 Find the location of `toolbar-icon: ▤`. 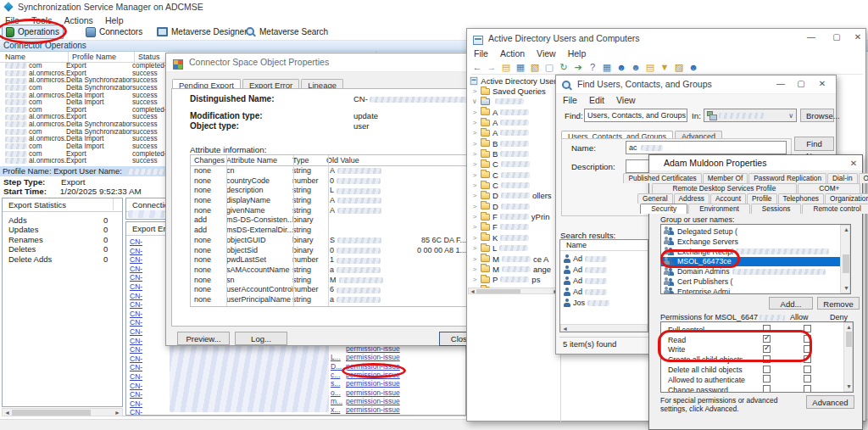

toolbar-icon: ▤ is located at coordinates (506, 68).